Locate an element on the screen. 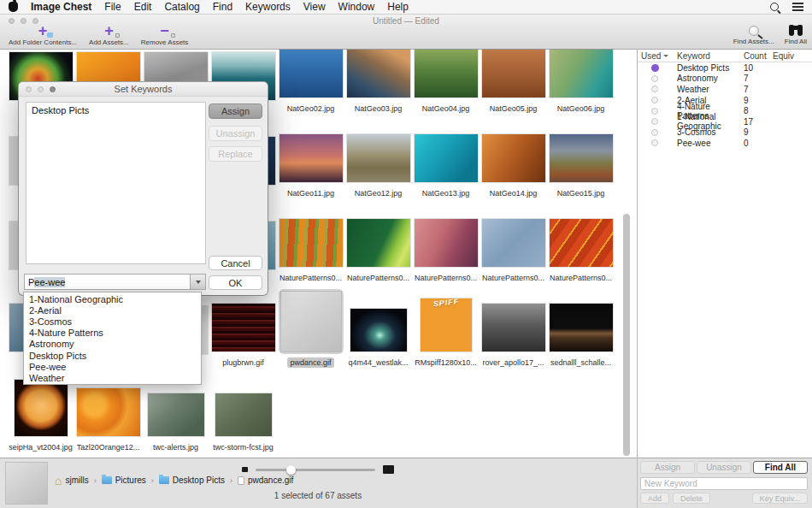 This screenshot has height=508, width=812. dropdown-option: Pee-wee is located at coordinates (113, 366).